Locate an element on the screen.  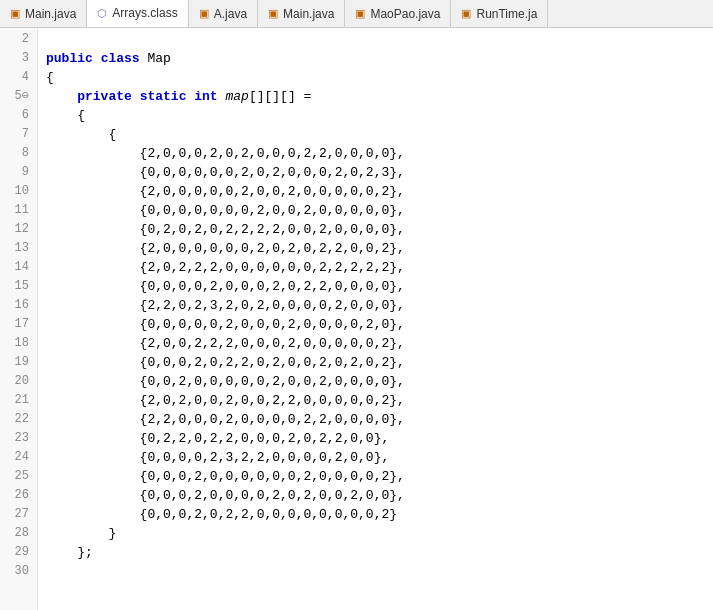
tab-main1: ▣ Main.java is located at coordinates (44, 14).